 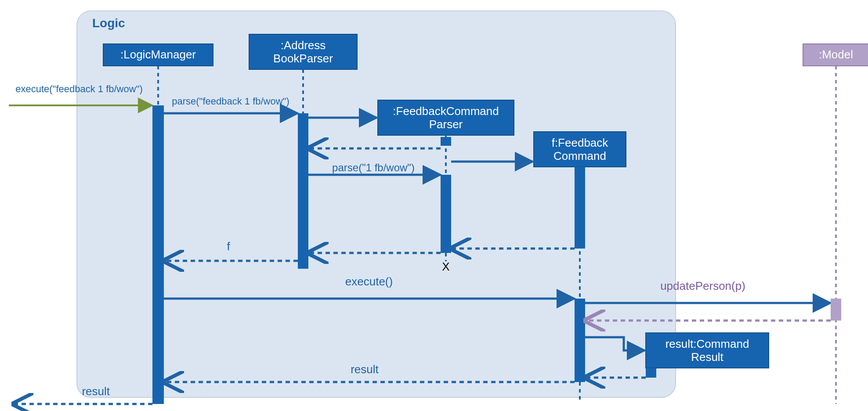 What do you see at coordinates (228, 246) in the screenshot?
I see `f-label: f` at bounding box center [228, 246].